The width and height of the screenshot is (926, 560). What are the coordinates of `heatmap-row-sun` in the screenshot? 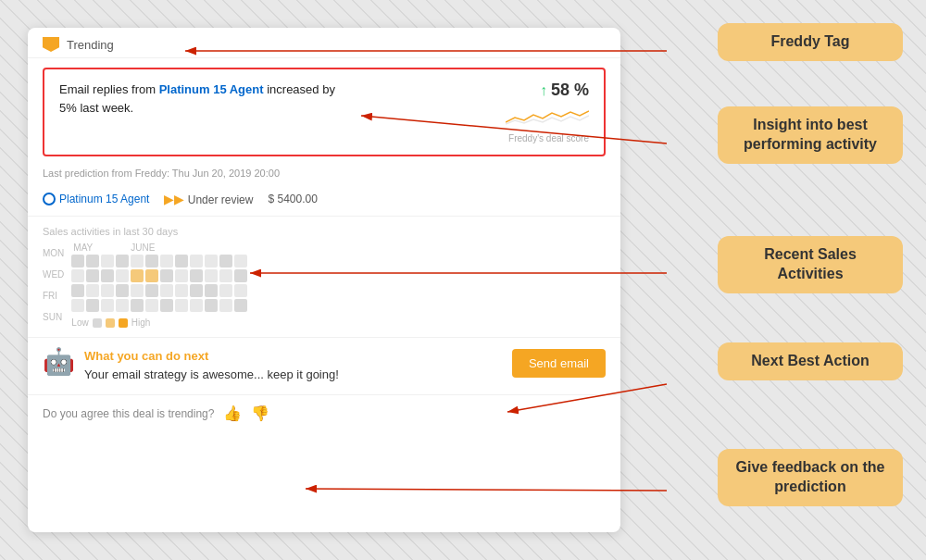 It's located at (339, 305).